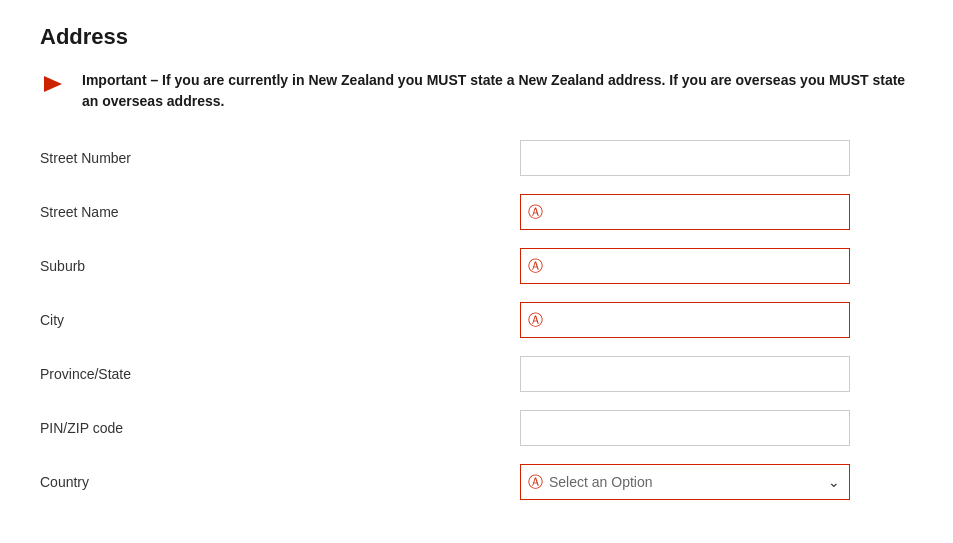 This screenshot has height=543, width=953. I want to click on street-number-label: Street Number, so click(280, 158).